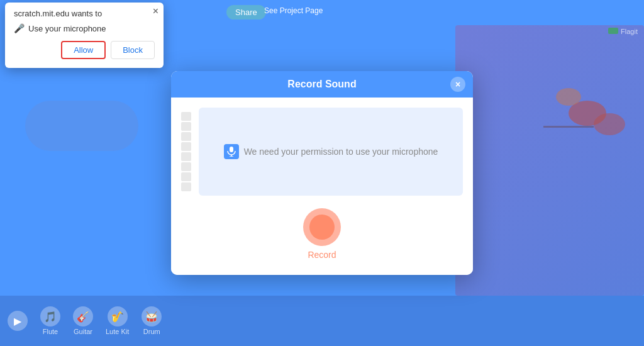 The width and height of the screenshot is (644, 346). Describe the element at coordinates (19, 28) in the screenshot. I see `popup-mic-icon: 🎤` at that location.